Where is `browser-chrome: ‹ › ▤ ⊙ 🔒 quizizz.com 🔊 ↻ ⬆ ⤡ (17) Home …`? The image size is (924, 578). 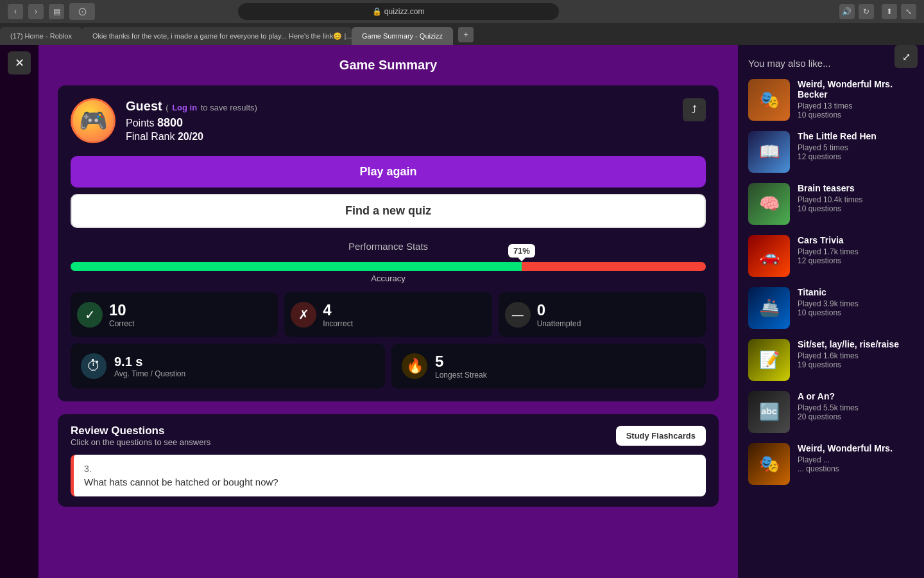 browser-chrome: ‹ › ▤ ⊙ 🔒 quizizz.com 🔊 ↻ ⬆ ⤡ (17) Home … is located at coordinates (462, 22).